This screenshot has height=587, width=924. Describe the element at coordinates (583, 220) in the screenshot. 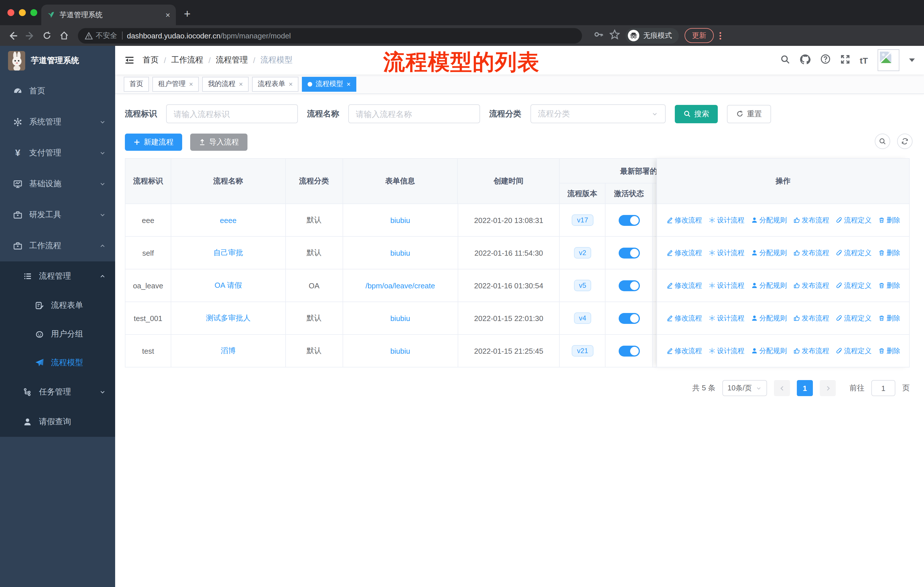

I see `version-badge: v17` at that location.